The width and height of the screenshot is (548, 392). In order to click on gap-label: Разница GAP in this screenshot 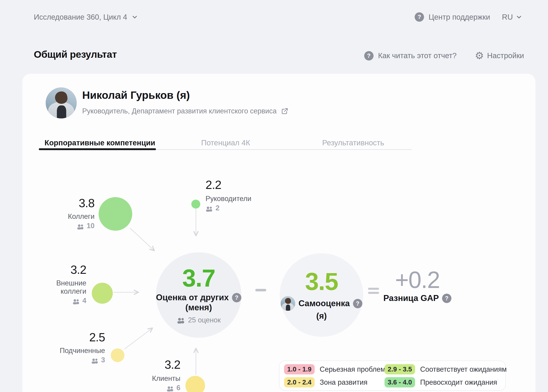, I will do `click(411, 298)`.